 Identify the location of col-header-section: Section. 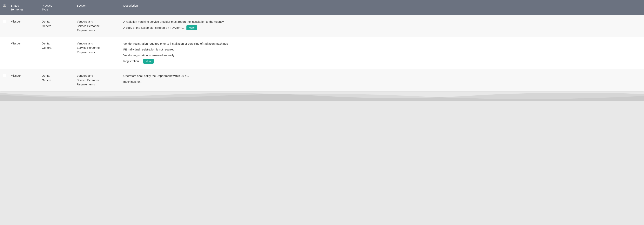
(98, 6).